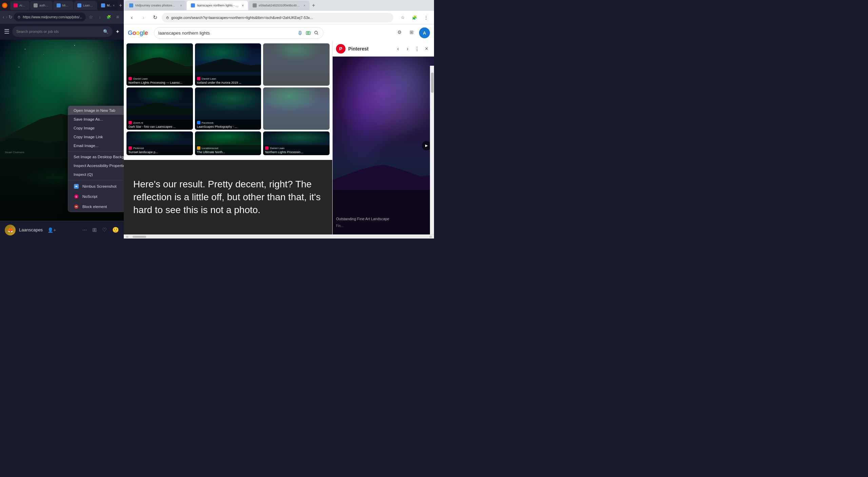 Image resolution: width=868 pixels, height=477 pixels. Describe the element at coordinates (160, 108) in the screenshot. I see `image-card-dark-star: Zoom.nl Dark Star - foto van Laanscapes …` at that location.